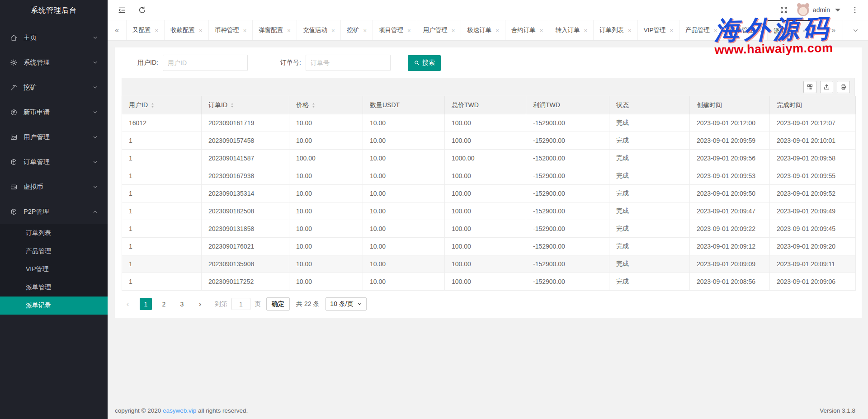  Describe the element at coordinates (200, 304) in the screenshot. I see `page-next-button: ›` at that location.